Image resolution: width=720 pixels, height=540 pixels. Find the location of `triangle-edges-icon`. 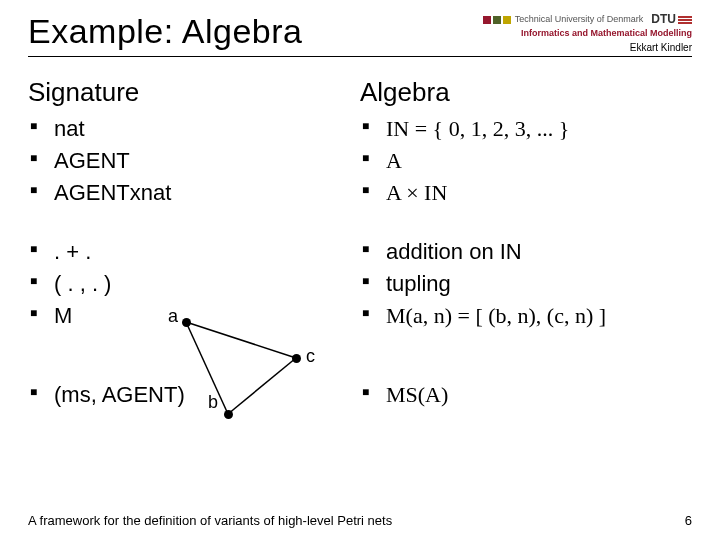

triangle-edges-icon is located at coordinates (248, 370).